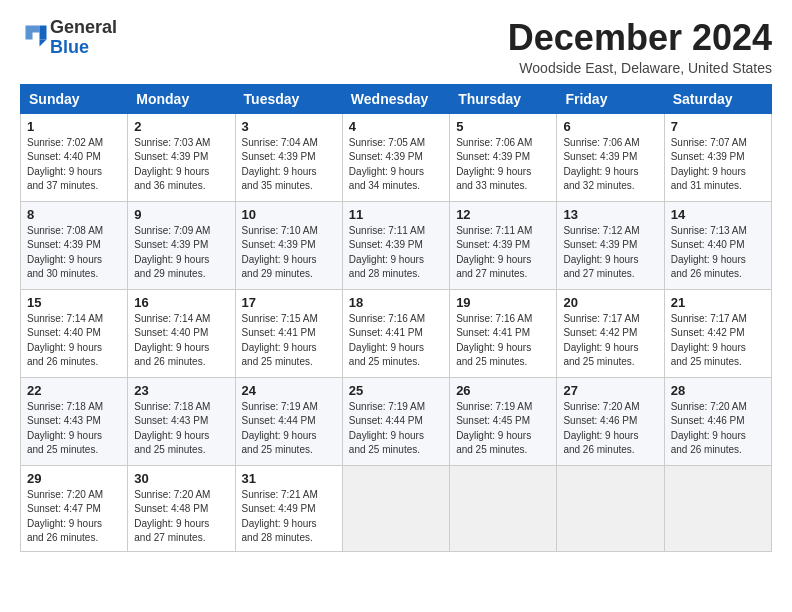 This screenshot has width=792, height=612. Describe the element at coordinates (610, 333) in the screenshot. I see `table-row: 20Sunrise: 7:17 AM Sunset: 4:42 PM Dayli…` at that location.